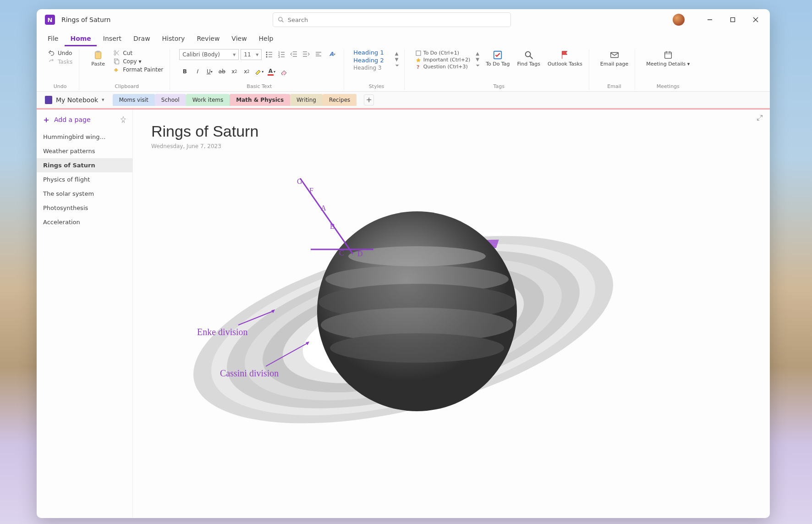 This screenshot has width=812, height=524. I want to click on menu-tab-file: File, so click(53, 39).